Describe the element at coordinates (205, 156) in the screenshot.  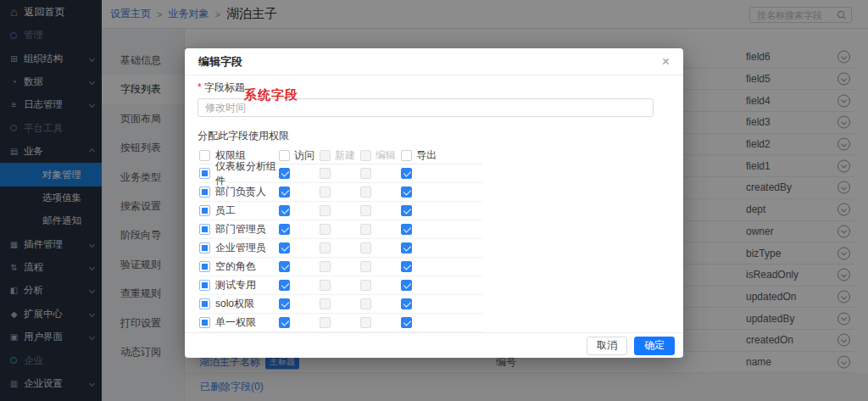
I see `checkbox-group-all` at that location.